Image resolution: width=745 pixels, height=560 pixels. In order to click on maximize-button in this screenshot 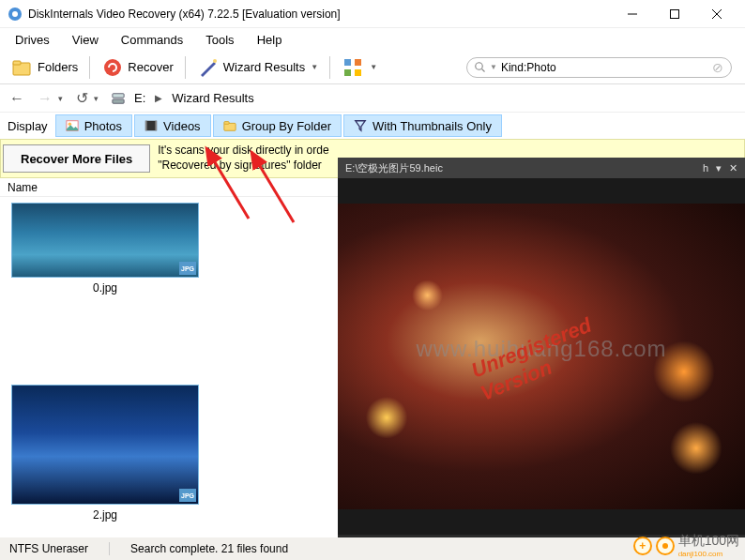, I will do `click(674, 14)`.